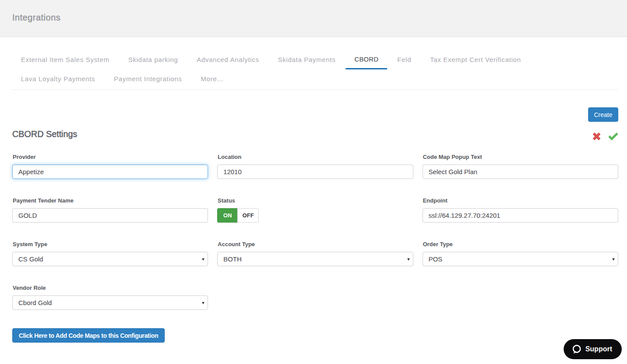 The width and height of the screenshot is (627, 364). What do you see at coordinates (606, 136) in the screenshot?
I see `settings-actions` at bounding box center [606, 136].